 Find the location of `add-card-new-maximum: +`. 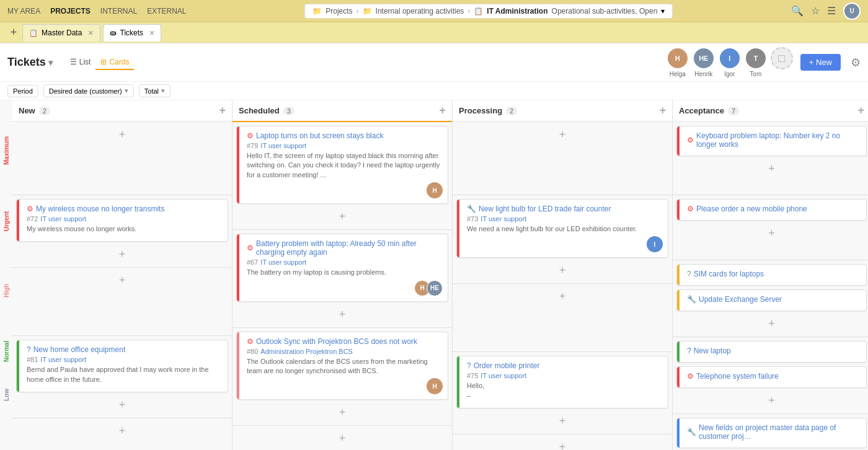

add-card-new-maximum: + is located at coordinates (122, 135).